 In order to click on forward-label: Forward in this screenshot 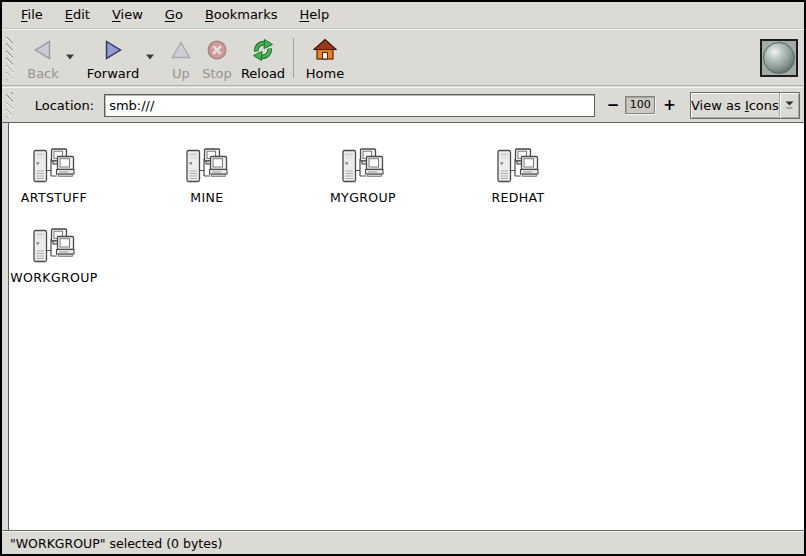, I will do `click(113, 74)`.